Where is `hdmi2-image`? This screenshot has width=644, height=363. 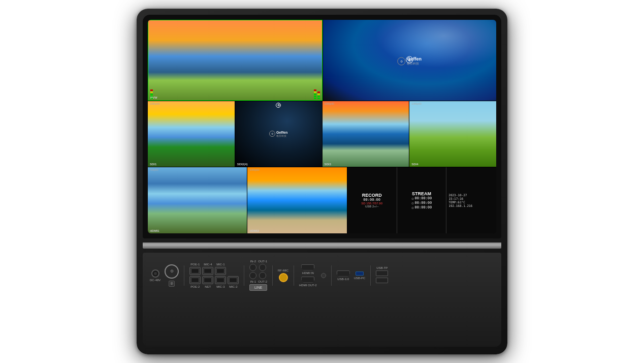
hdmi2-image is located at coordinates (297, 200).